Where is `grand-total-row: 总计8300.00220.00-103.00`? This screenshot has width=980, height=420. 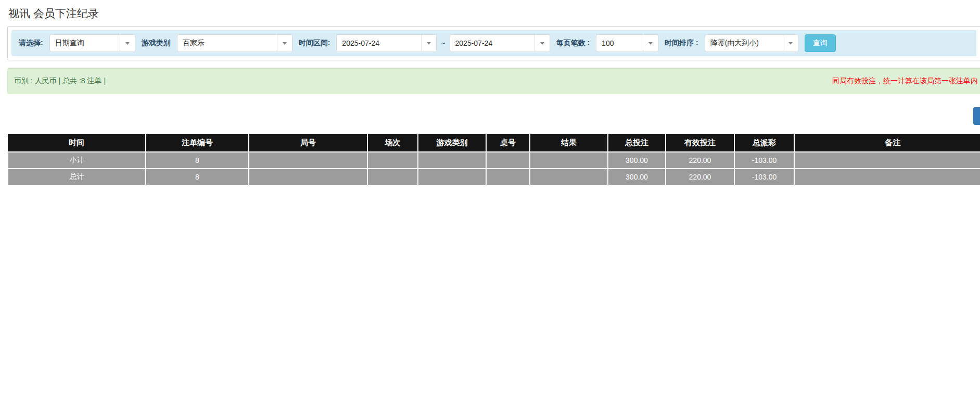 grand-total-row: 总计8300.00220.00-103.00 is located at coordinates (494, 177).